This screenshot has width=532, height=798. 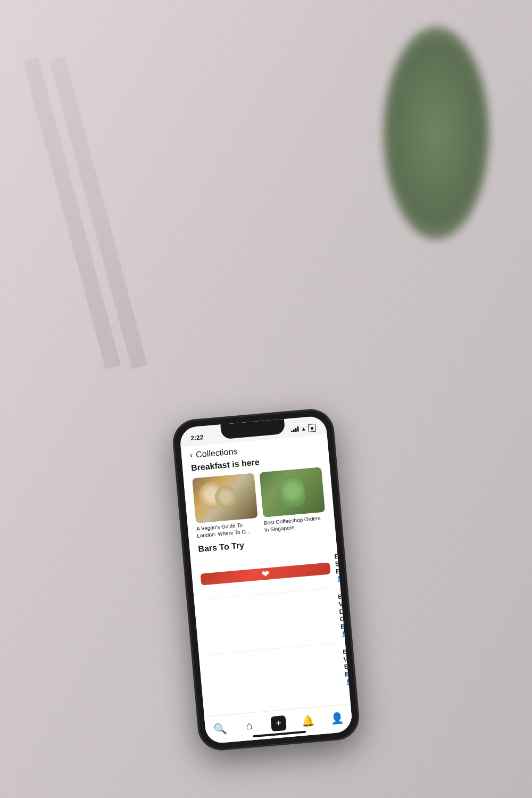 I want to click on phone-screen: 2:22 ▲ ■, so click(x=266, y=580).